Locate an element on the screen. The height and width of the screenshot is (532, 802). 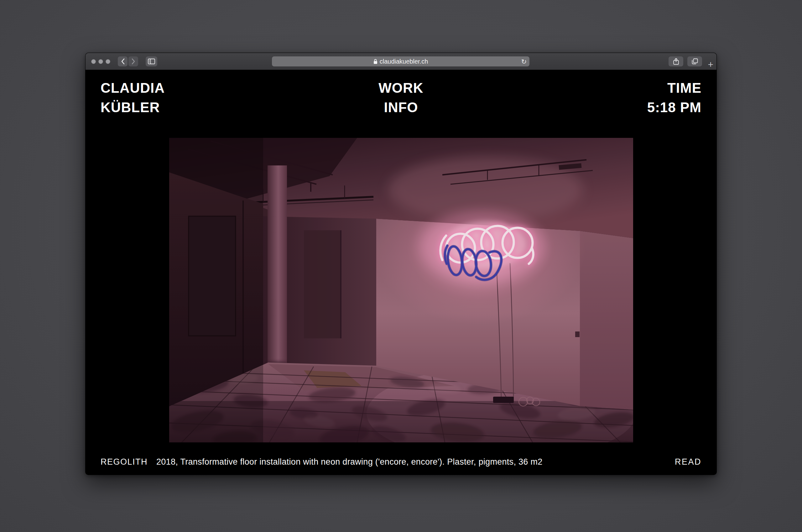
clock-time: 5:18 PM is located at coordinates (674, 107).